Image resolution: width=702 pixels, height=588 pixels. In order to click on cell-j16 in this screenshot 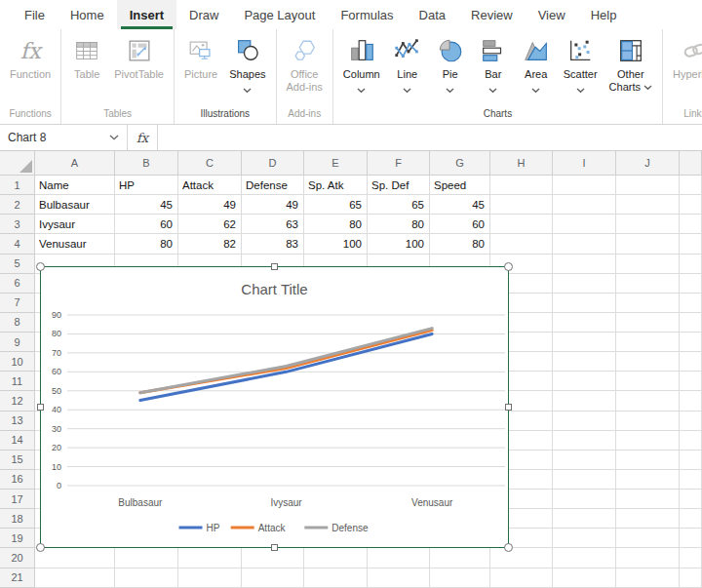, I will do `click(647, 480)`.